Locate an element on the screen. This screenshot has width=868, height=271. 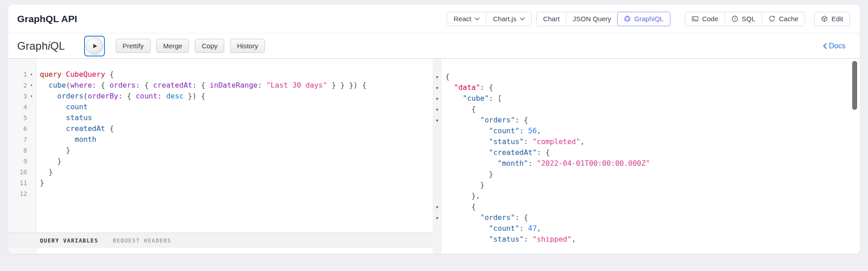
code-line: }, is located at coordinates (646, 196).